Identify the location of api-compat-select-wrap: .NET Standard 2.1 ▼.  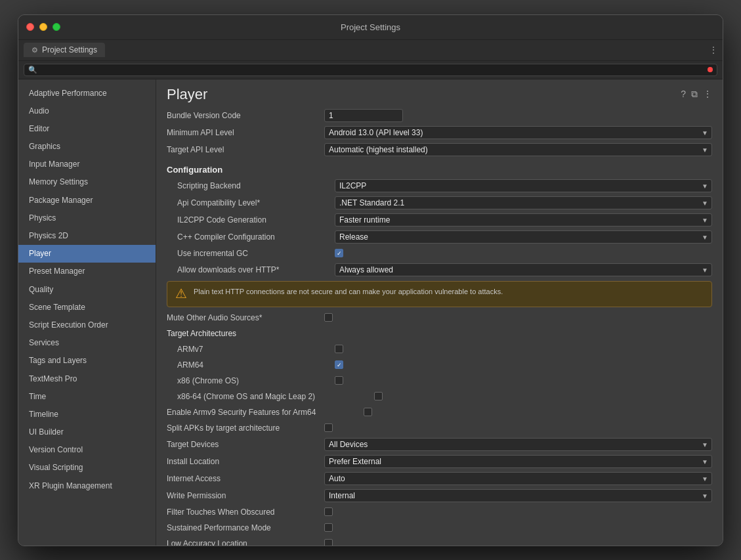
(524, 203).